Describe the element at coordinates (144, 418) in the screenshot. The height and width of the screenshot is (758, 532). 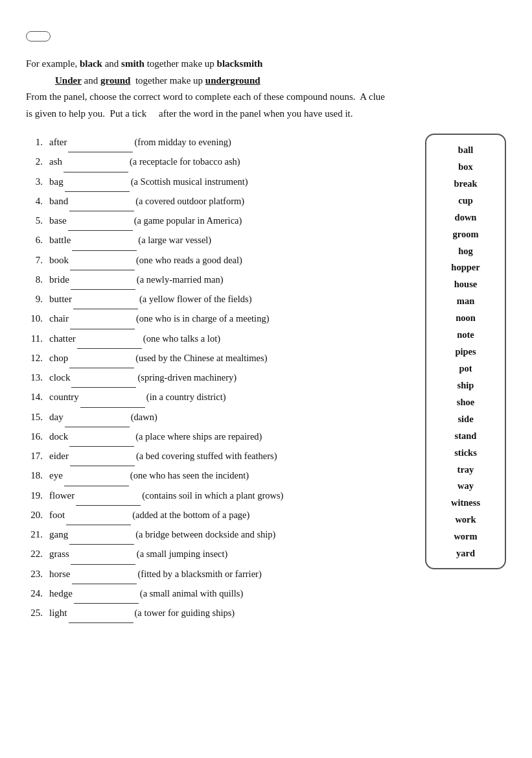
I see `question-clue: (dawn)` at that location.